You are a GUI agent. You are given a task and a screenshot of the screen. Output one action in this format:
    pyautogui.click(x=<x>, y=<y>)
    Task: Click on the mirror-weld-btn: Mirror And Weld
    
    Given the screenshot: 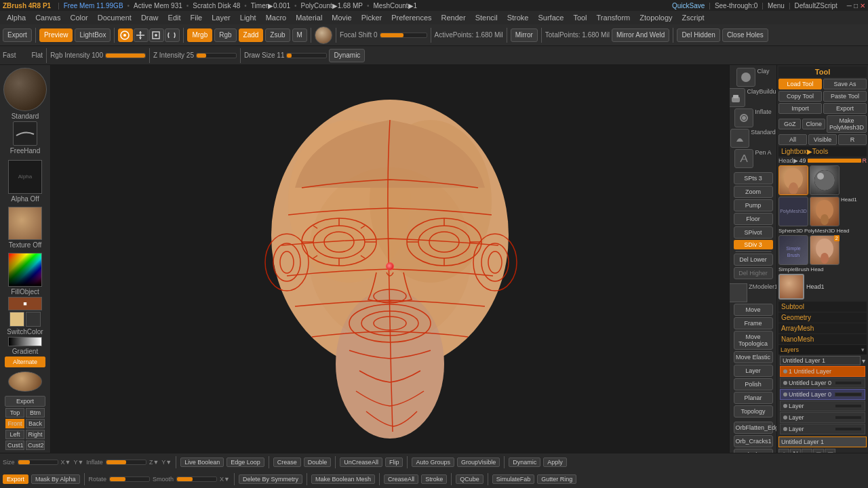 What is the action you would take?
    pyautogui.click(x=641, y=35)
    